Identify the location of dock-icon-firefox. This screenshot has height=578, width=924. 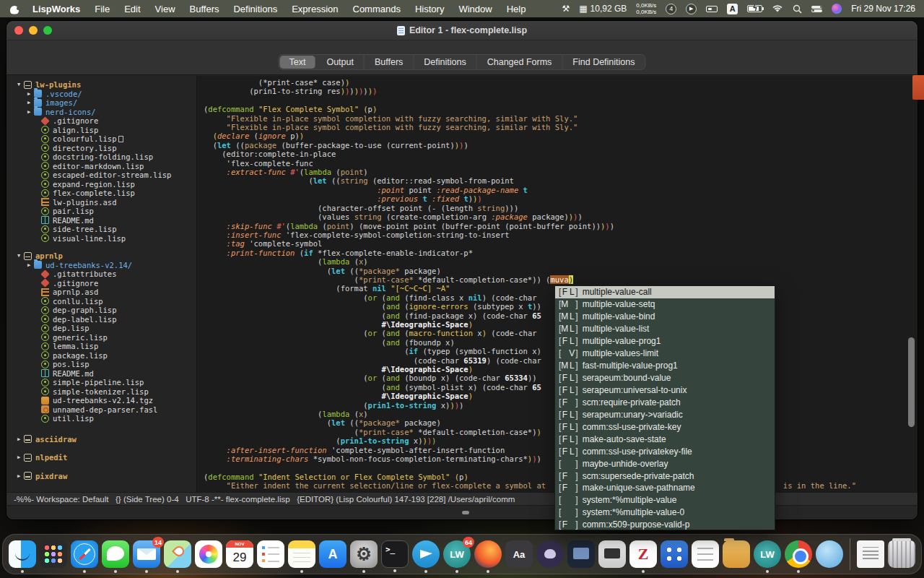
(488, 554).